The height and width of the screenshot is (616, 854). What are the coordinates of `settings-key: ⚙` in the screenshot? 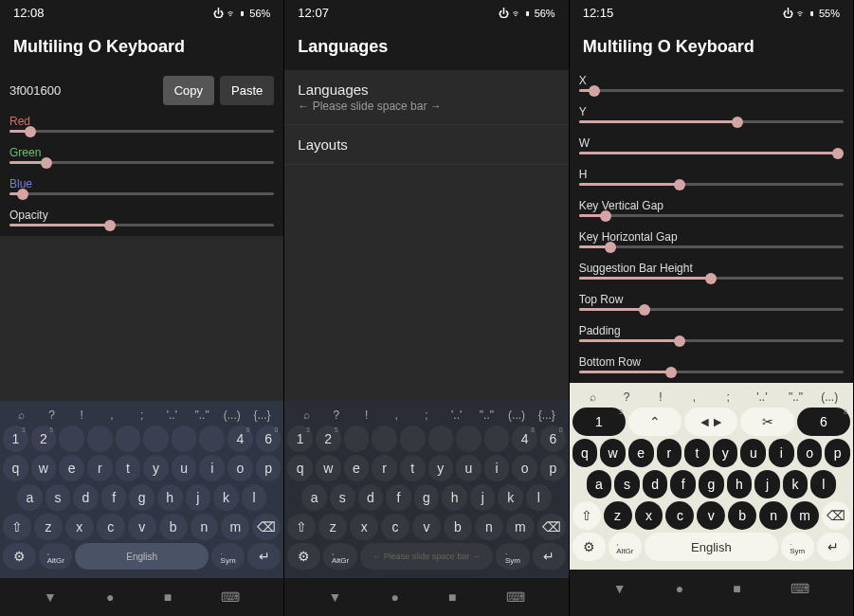 It's located at (19, 556).